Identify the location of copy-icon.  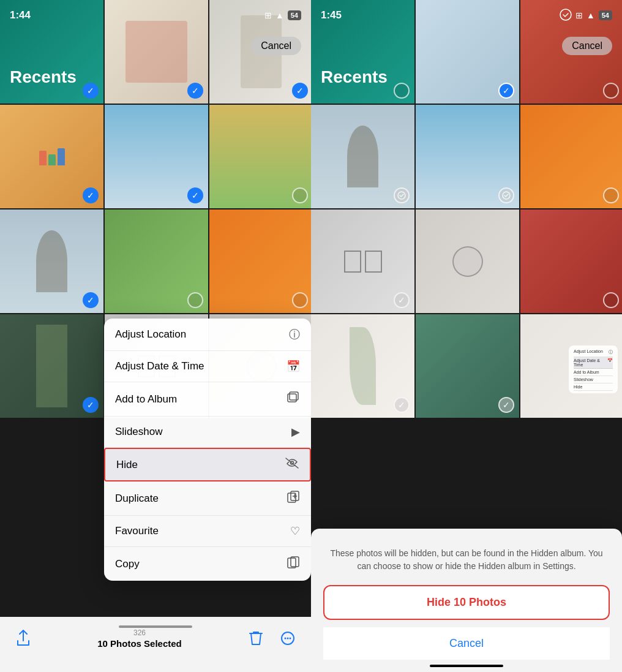
(293, 564).